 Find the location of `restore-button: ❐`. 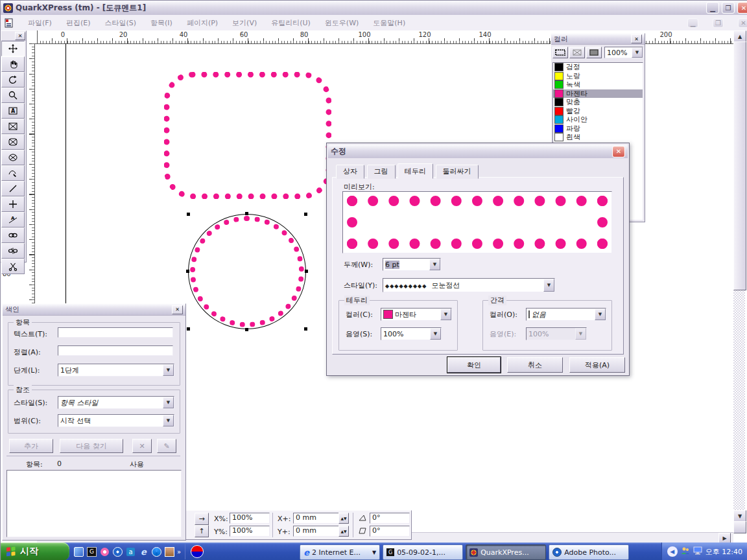

restore-button: ❐ is located at coordinates (728, 8).